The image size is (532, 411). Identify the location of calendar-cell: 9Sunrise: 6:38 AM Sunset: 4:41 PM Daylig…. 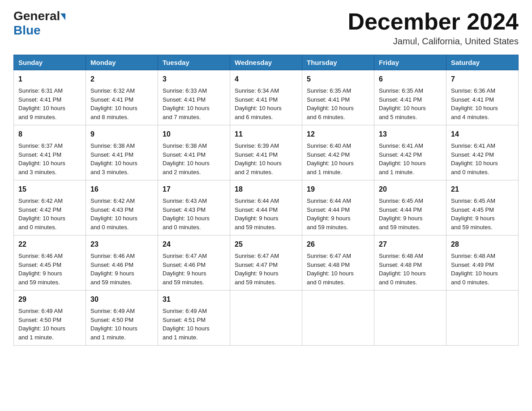
(122, 153).